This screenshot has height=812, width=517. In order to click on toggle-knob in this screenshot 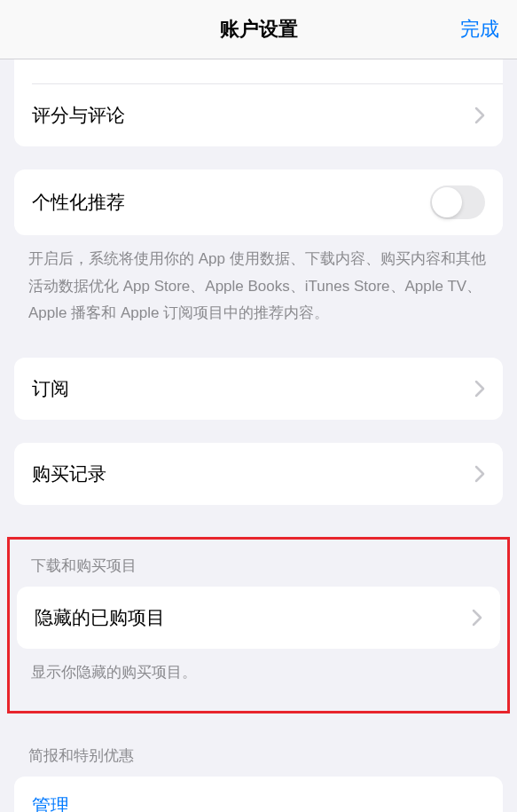, I will do `click(447, 202)`.